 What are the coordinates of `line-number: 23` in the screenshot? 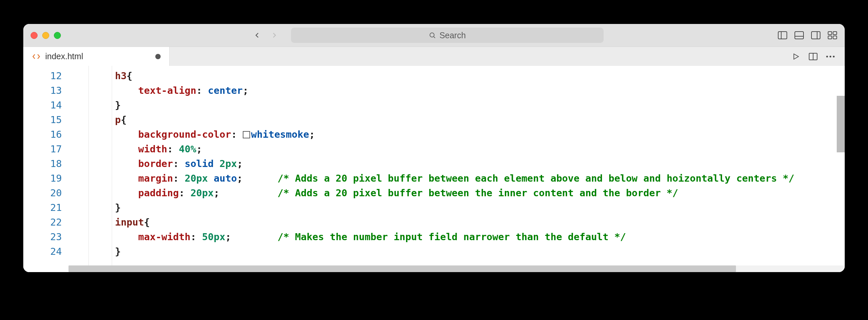 It's located at (42, 237).